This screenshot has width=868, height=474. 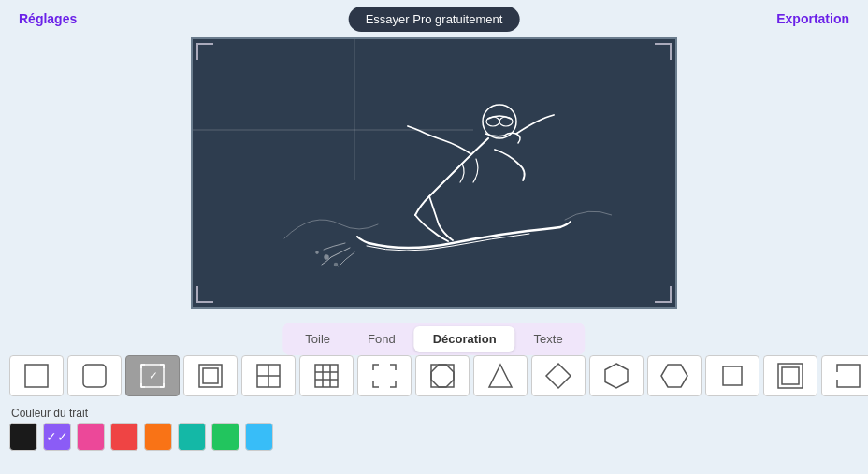 I want to click on deco-bracket-corners, so click(x=384, y=376).